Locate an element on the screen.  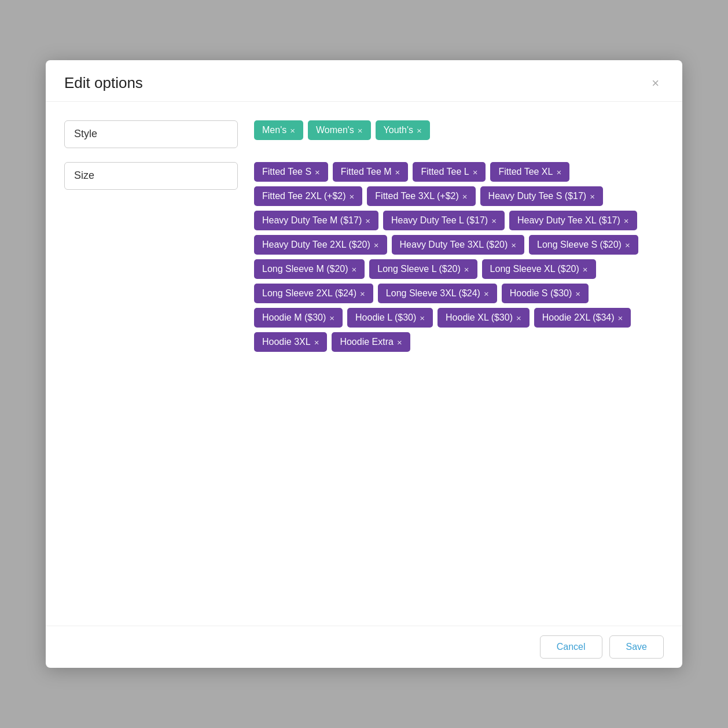
tag-close-fitted-xl: × is located at coordinates (559, 172).